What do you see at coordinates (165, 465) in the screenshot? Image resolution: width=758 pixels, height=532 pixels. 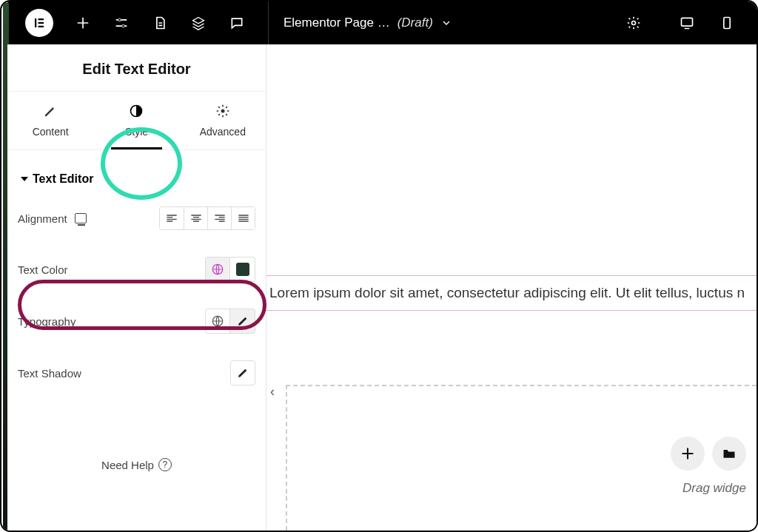 I see `help-icon: ?` at bounding box center [165, 465].